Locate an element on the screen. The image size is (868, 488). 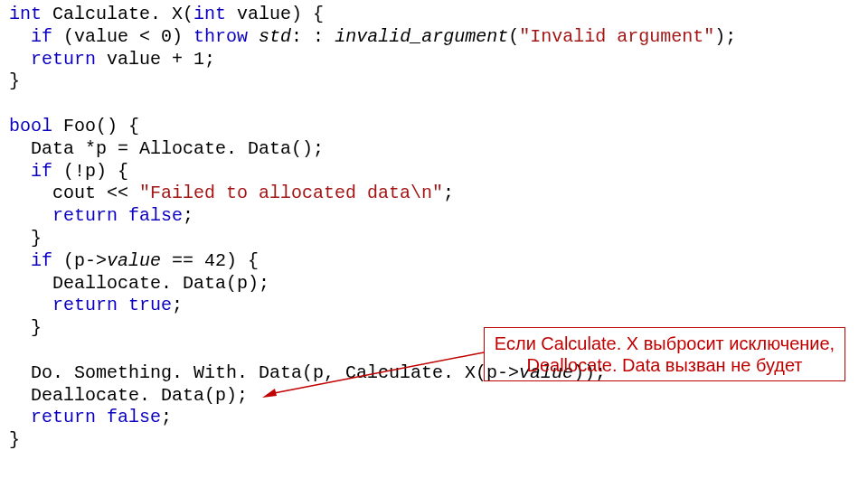
kw-bool: bool is located at coordinates (31, 127).